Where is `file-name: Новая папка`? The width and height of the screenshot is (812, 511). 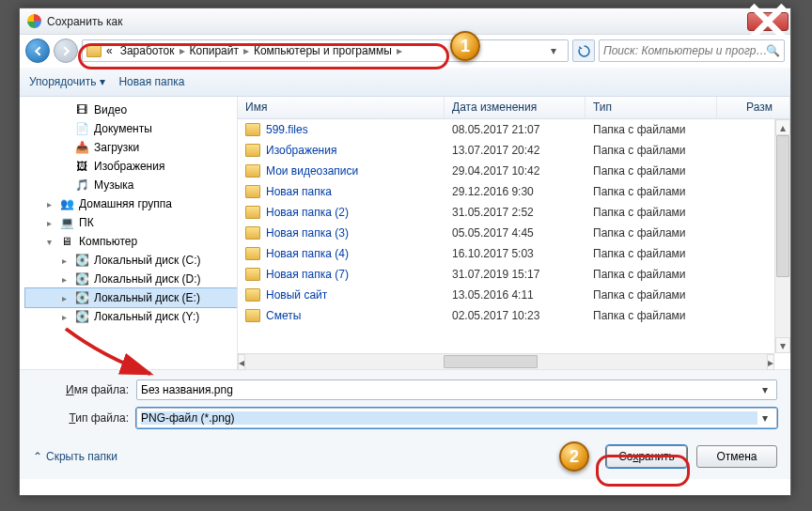 file-name: Новая папка is located at coordinates (299, 192).